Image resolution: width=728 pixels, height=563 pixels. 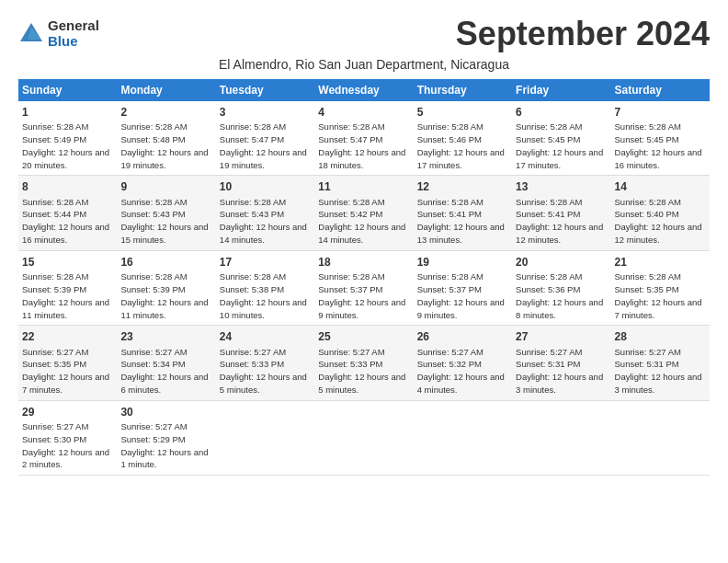 I want to click on day-info: Sunrise: 5:27 AMSunset: 5:31 PMDaylight:…, so click(x=559, y=371).